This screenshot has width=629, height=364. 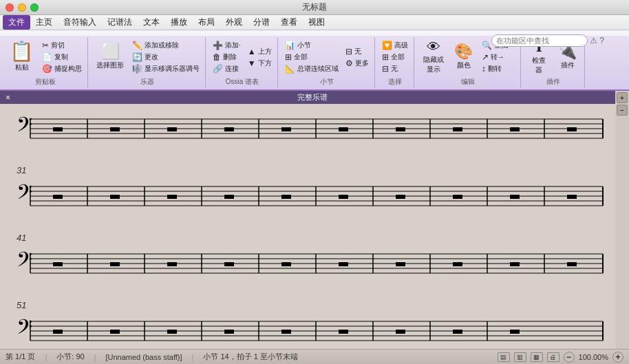 I want to click on all-button: ⊞ 全部, so click(x=312, y=57).